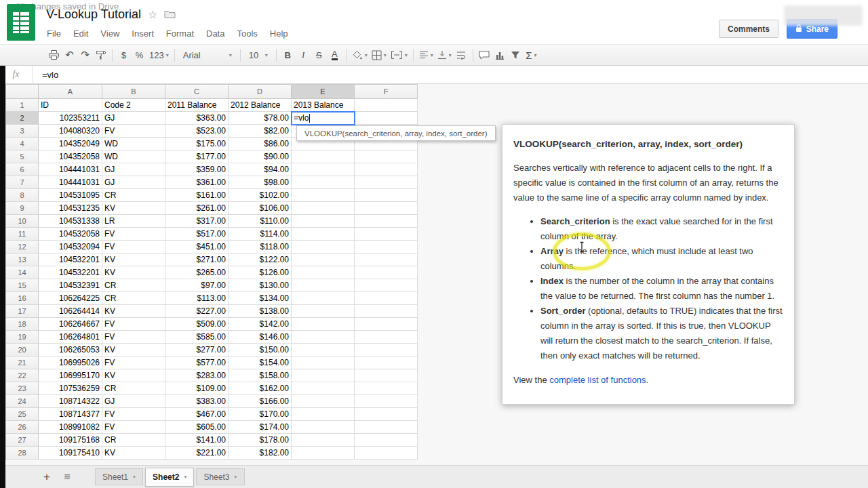 This screenshot has width=868, height=488. What do you see at coordinates (134, 375) in the screenshot?
I see `cell-B22: KV` at bounding box center [134, 375].